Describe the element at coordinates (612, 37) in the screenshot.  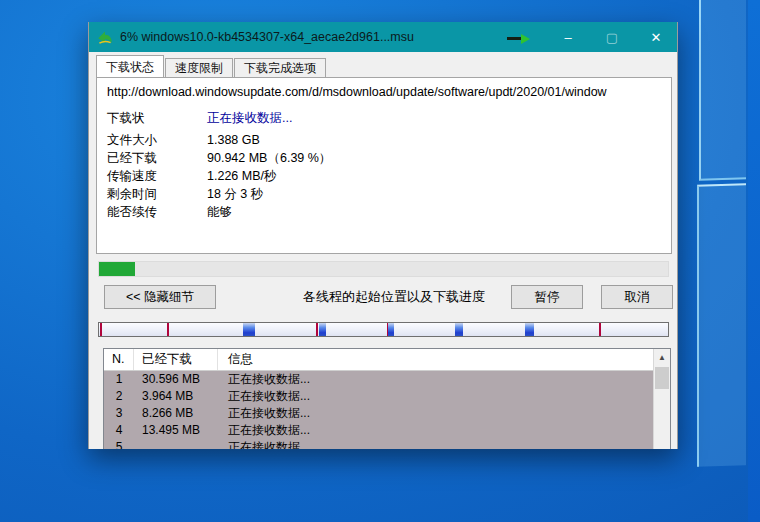
I see `maximize-button: ▢` at that location.